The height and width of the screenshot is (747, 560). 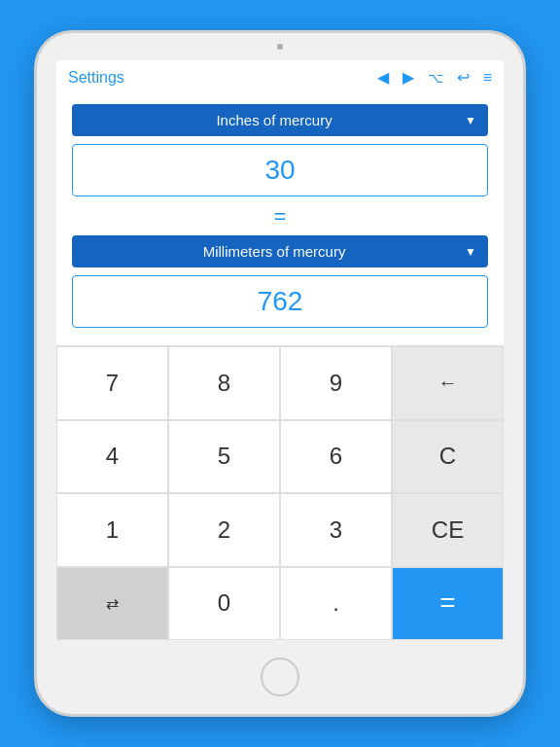 I want to click on home-button-area, so click(x=280, y=677).